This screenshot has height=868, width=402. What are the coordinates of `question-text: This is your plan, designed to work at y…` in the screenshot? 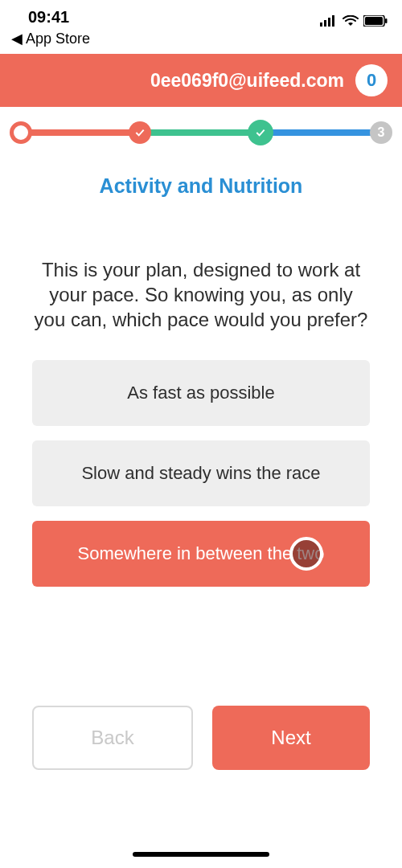 It's located at (201, 295).